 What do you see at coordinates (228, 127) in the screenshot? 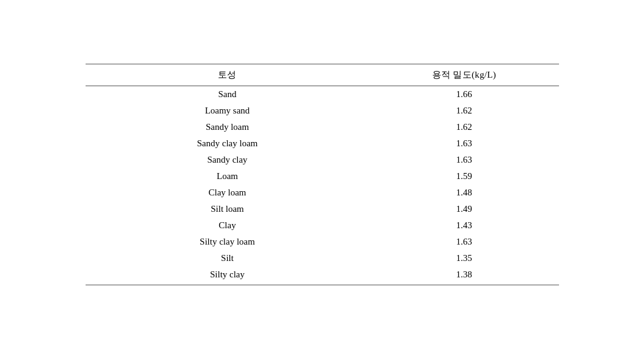
I see `cell-soil: Sandy loam` at bounding box center [228, 127].